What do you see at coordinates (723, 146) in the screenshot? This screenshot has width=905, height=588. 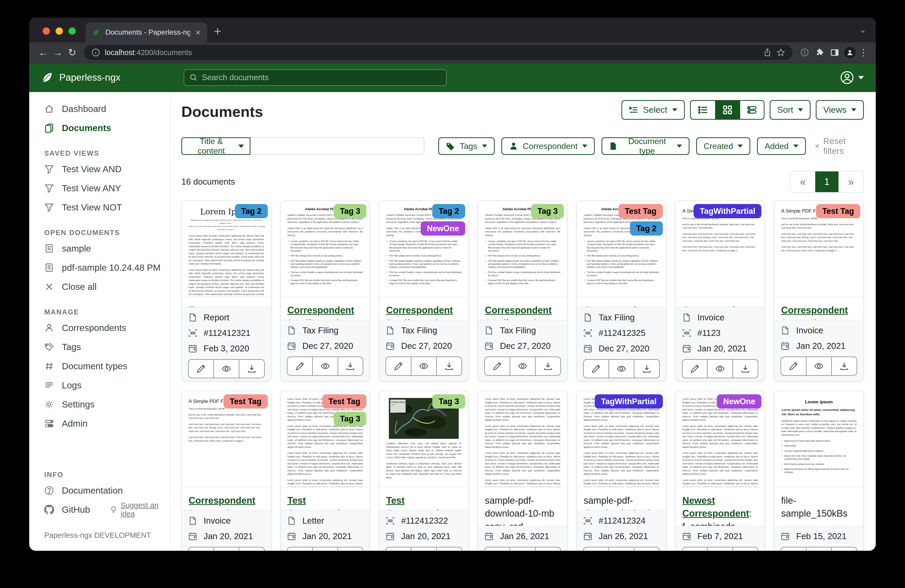 I see `created-filter-button: Created` at bounding box center [723, 146].